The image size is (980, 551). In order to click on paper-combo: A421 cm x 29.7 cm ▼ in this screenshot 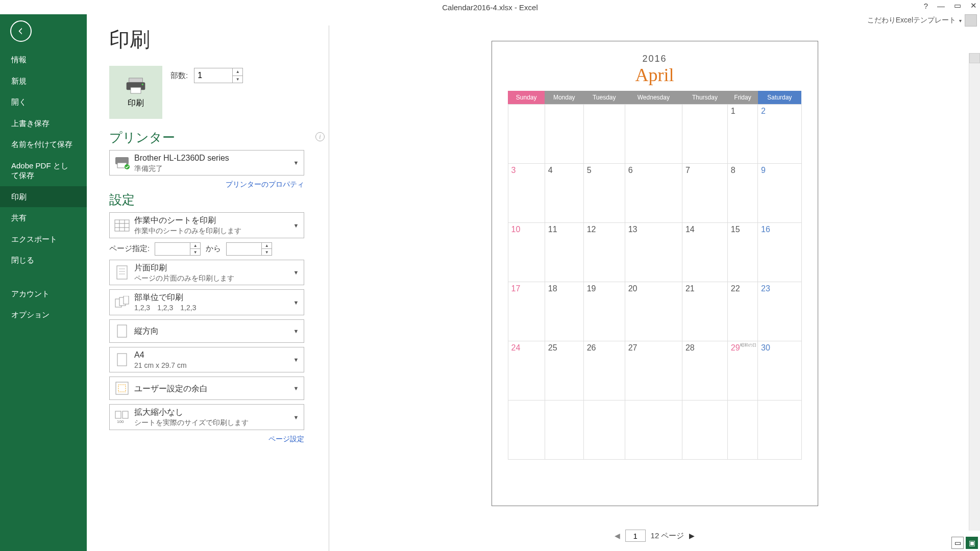, I will do `click(207, 360)`.